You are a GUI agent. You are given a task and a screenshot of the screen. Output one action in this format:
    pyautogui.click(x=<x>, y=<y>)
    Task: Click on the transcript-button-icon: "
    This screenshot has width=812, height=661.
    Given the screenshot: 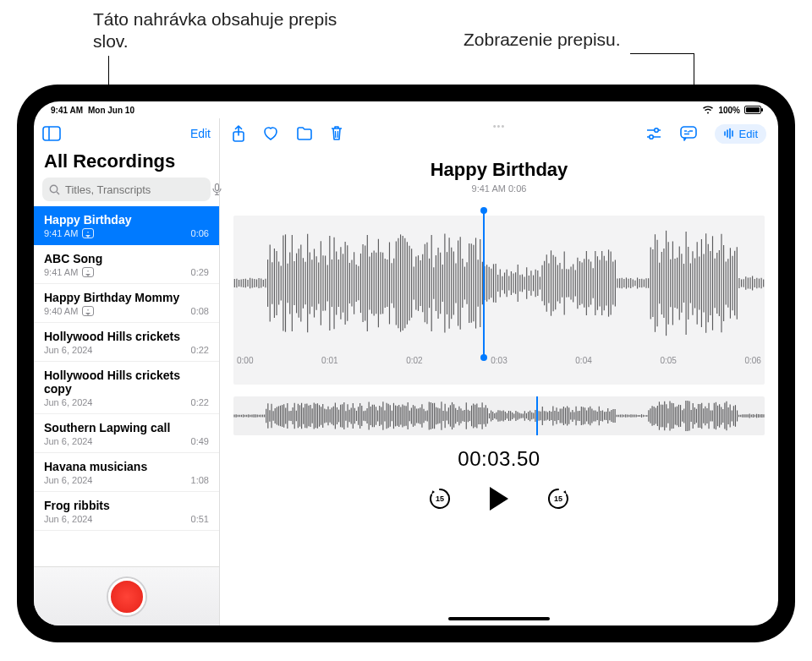 What is the action you would take?
    pyautogui.click(x=689, y=134)
    